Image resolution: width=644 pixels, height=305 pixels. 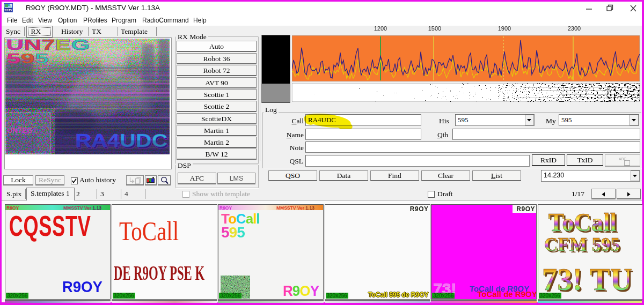 What do you see at coordinates (159, 273) in the screenshot?
I see `svg-text: DE R9OY PSE K` at bounding box center [159, 273].